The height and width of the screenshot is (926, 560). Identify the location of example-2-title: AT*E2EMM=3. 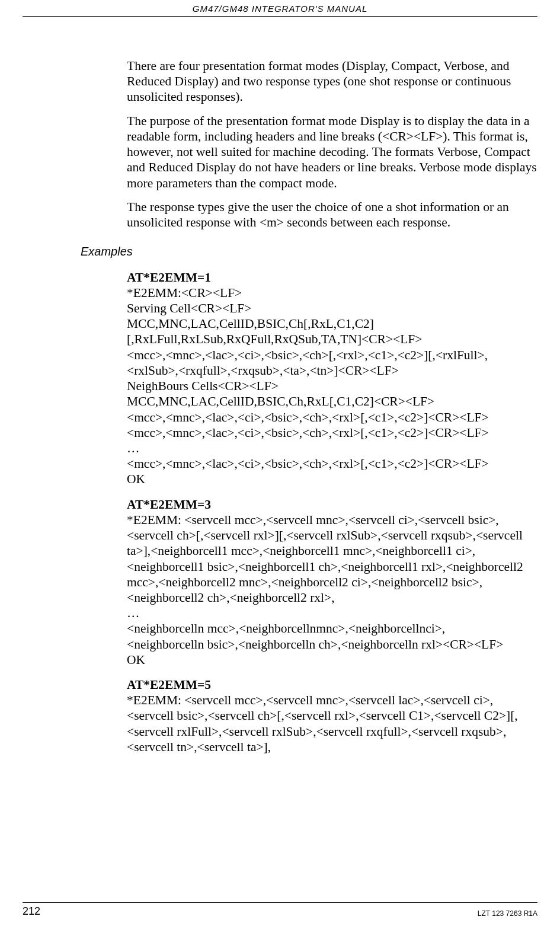
(169, 504).